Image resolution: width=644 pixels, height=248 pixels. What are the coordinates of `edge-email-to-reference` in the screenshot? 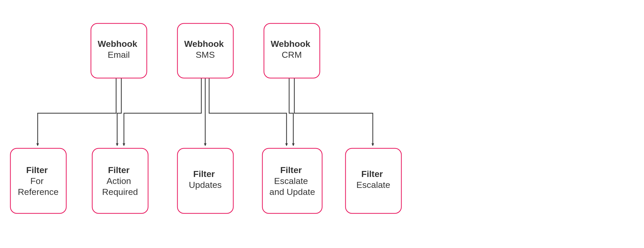 It's located at (77, 112).